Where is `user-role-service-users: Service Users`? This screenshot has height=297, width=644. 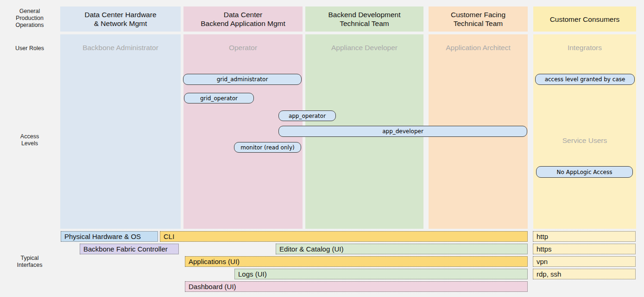
user-role-service-users: Service Users is located at coordinates (585, 141).